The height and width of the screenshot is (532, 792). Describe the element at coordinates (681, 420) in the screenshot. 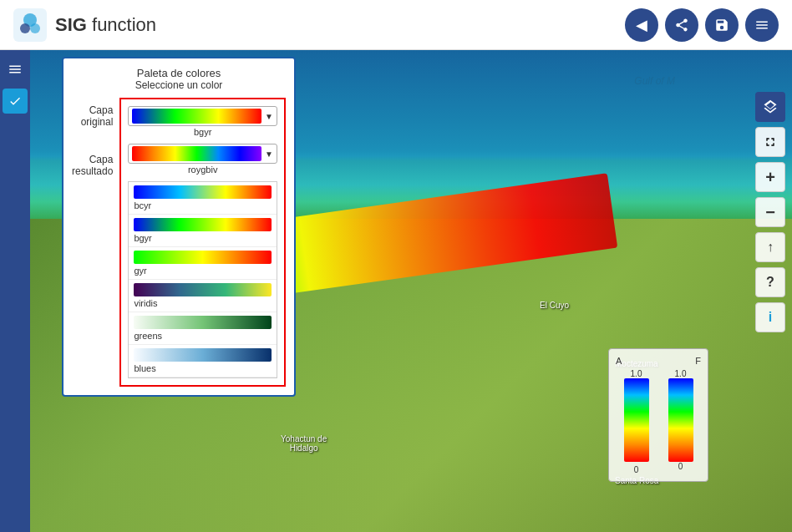

I see `legend-gradient-f` at that location.